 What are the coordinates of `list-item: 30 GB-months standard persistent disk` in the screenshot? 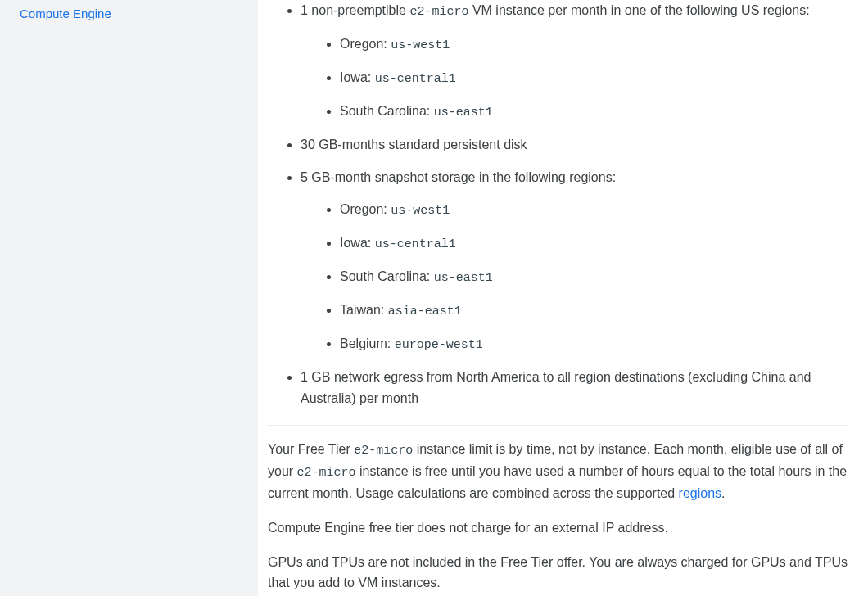 It's located at (575, 145).